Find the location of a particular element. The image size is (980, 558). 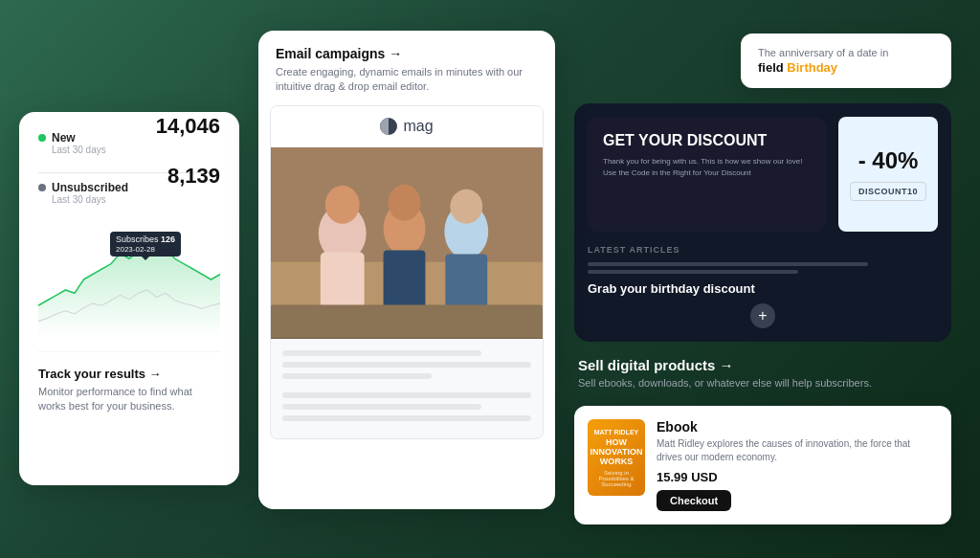

digital-section: Sell digital products → Sell ebooks, dow… is located at coordinates (763, 373).